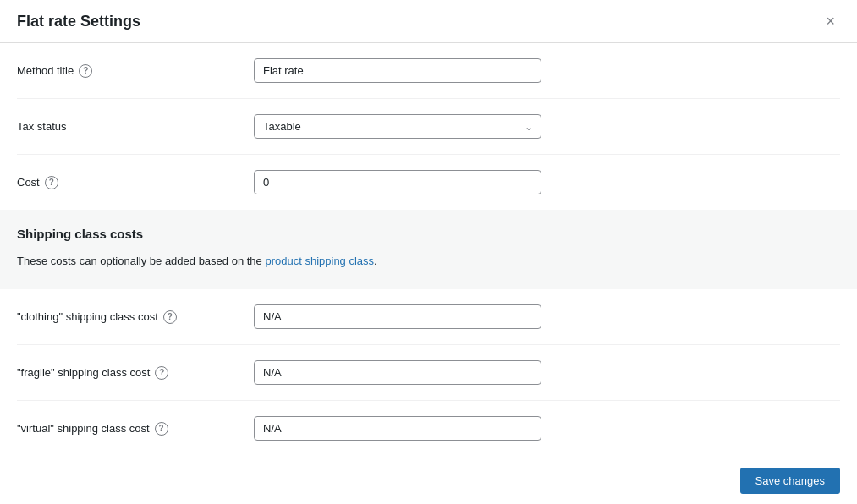 The width and height of the screenshot is (857, 504). What do you see at coordinates (428, 127) in the screenshot?
I see `tax-status-row: Tax status Taxable None ⌄` at bounding box center [428, 127].